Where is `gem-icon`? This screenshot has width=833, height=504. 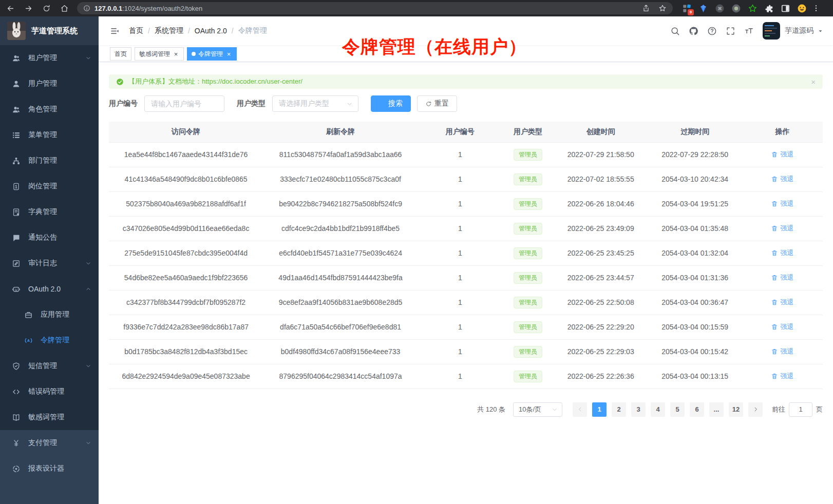
gem-icon is located at coordinates (704, 8).